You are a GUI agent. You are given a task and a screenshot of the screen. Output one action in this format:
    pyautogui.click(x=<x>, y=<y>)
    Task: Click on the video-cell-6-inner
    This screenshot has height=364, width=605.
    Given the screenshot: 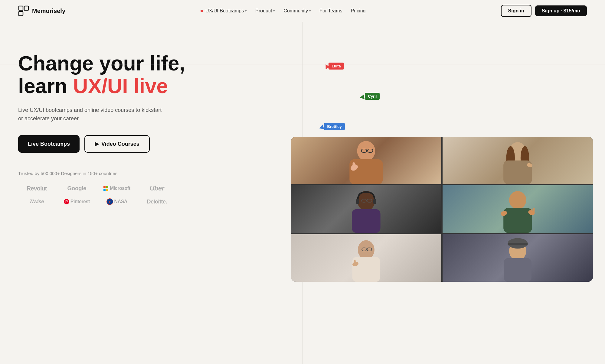 What is the action you would take?
    pyautogui.click(x=518, y=258)
    